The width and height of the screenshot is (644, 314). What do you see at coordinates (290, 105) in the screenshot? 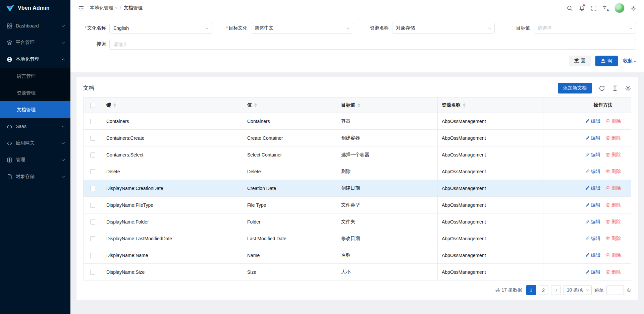
I see `column-header-value: 值` at bounding box center [290, 105].